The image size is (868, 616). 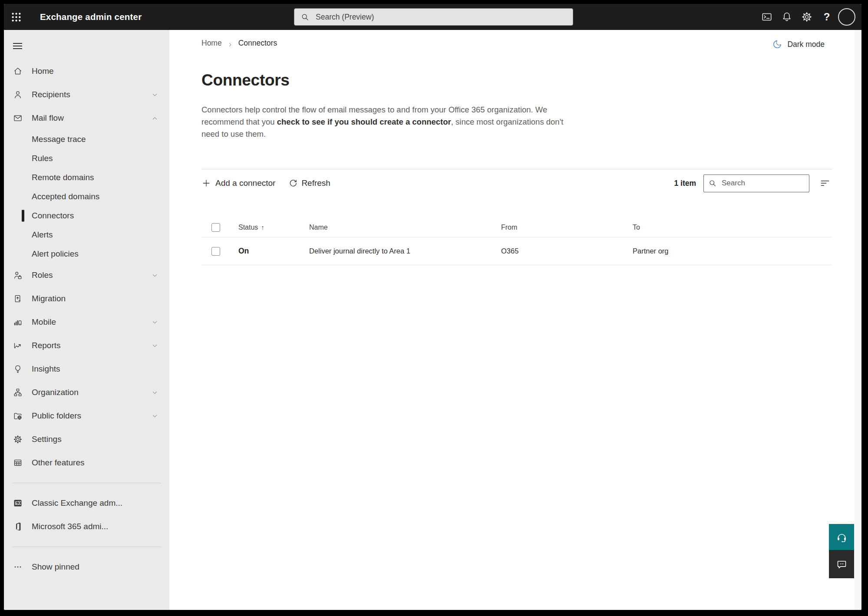 What do you see at coordinates (49, 299) in the screenshot?
I see `sidebar-item-label: Migration` at bounding box center [49, 299].